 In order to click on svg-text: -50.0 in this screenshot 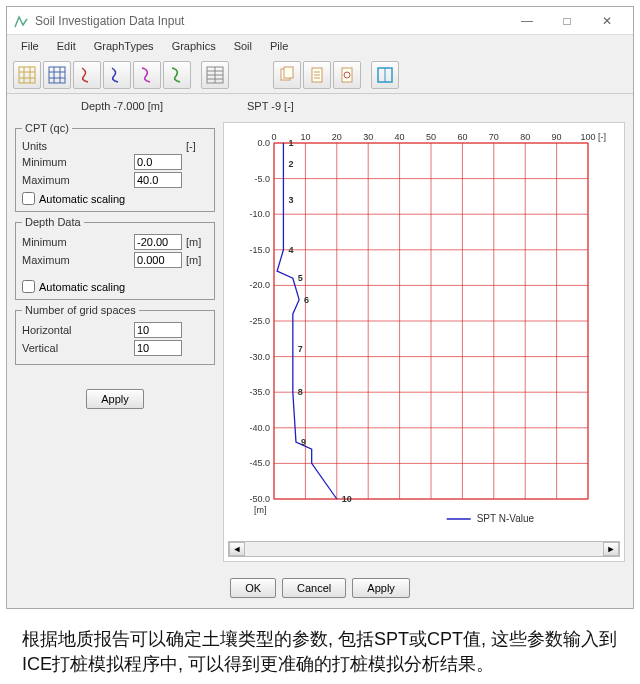, I will do `click(260, 499)`.